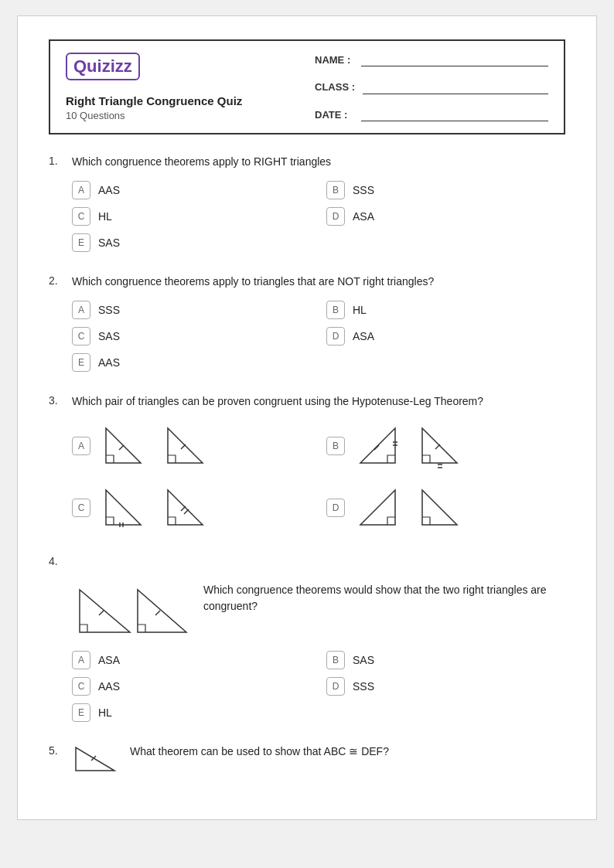 This screenshot has width=614, height=868. I want to click on header-left: Quizizz Right Triangle Congruence Quiz 1…, so click(182, 87).